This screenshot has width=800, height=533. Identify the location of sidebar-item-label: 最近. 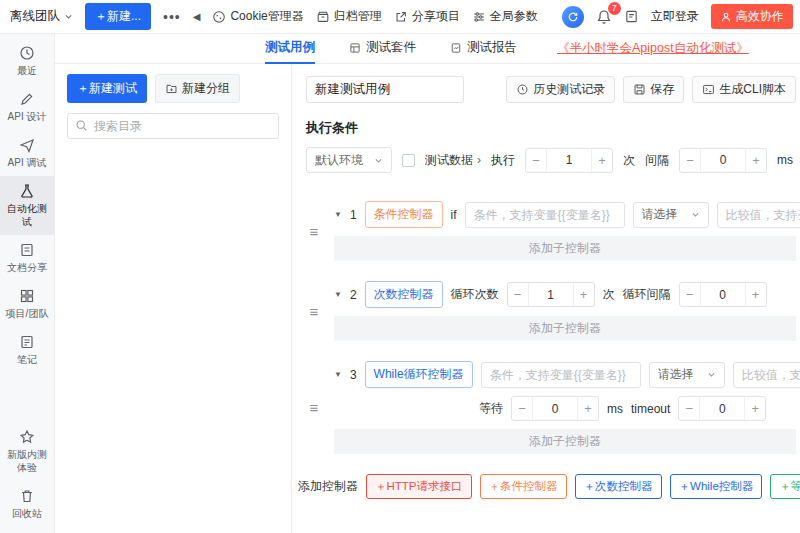
(27, 70).